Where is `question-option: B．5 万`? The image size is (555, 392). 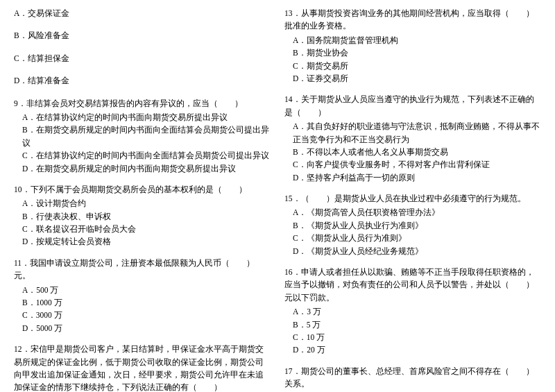 question-option: B．5 万 is located at coordinates (413, 325).